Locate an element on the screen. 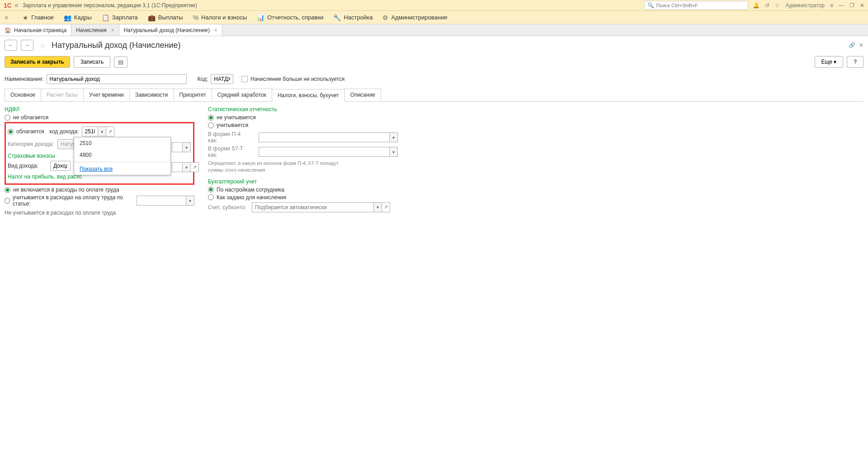 The width and height of the screenshot is (868, 464). save-close-button: Записать и закрыть is located at coordinates (37, 62).